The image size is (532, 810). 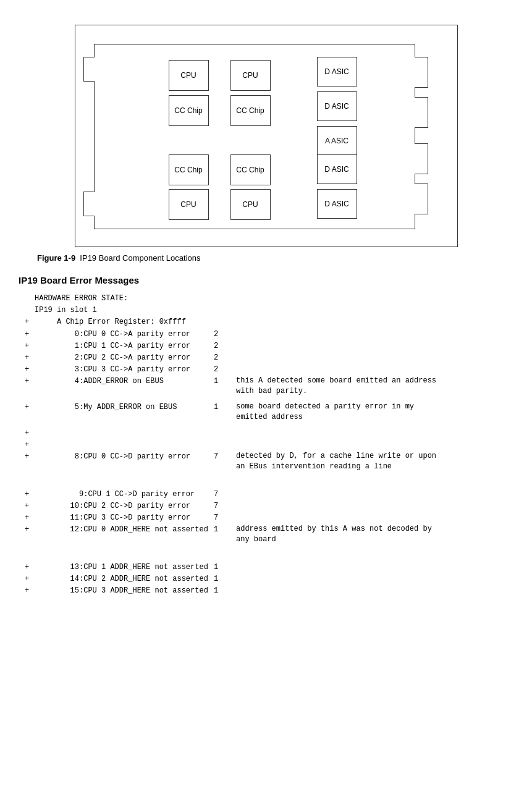 I want to click on cc4-box: CC Chip, so click(x=251, y=170).